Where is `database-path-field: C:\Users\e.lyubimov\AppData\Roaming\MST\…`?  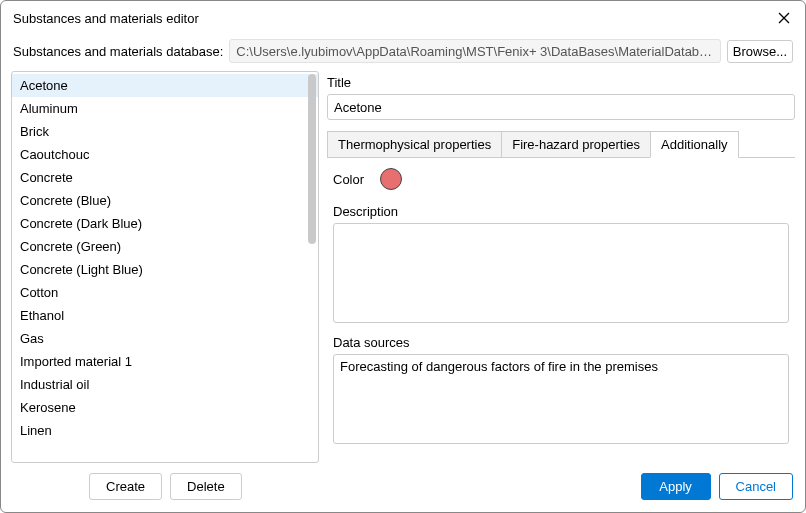
database-path-field: C:\Users\e.lyubimov\AppData\Roaming\MST\… is located at coordinates (475, 51).